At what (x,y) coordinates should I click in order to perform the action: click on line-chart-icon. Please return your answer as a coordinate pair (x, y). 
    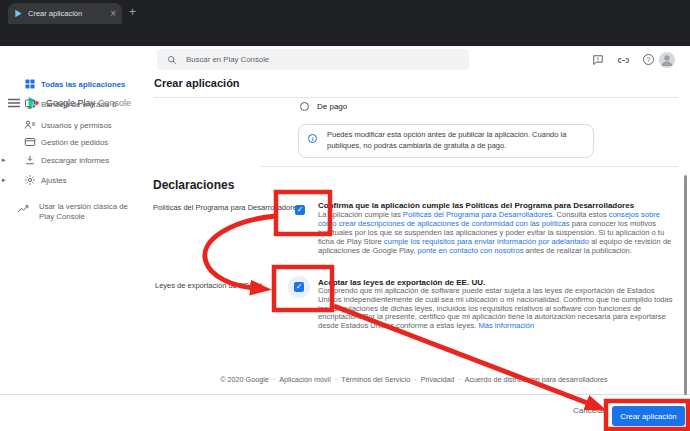
    Looking at the image, I should click on (23, 209).